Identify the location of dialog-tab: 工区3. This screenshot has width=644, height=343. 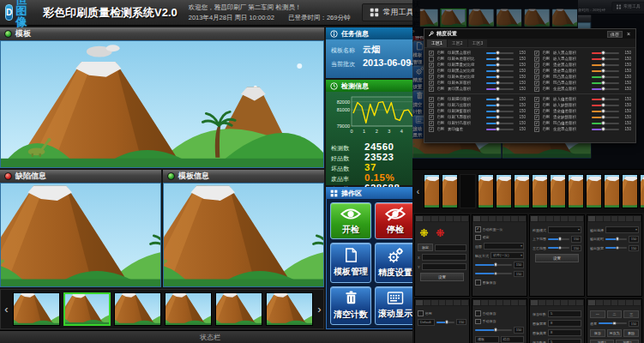
(478, 43).